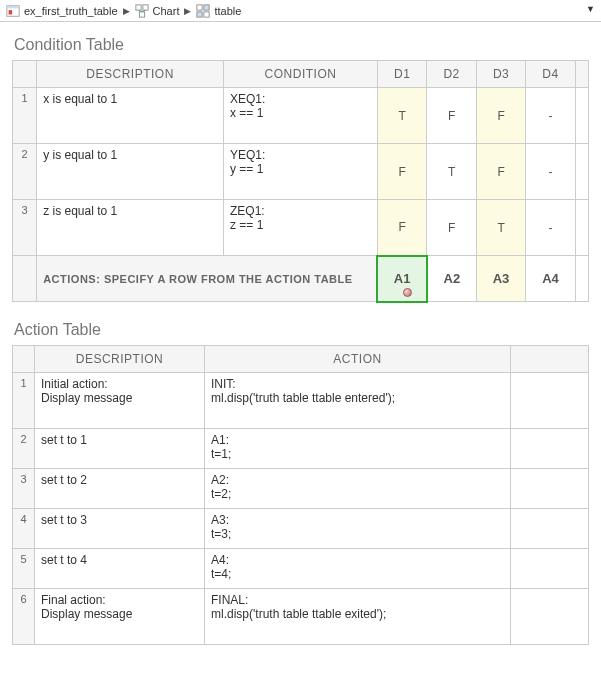 The height and width of the screenshot is (675, 601). I want to click on breadcrumb-model: ex_first_truth_table, so click(62, 11).